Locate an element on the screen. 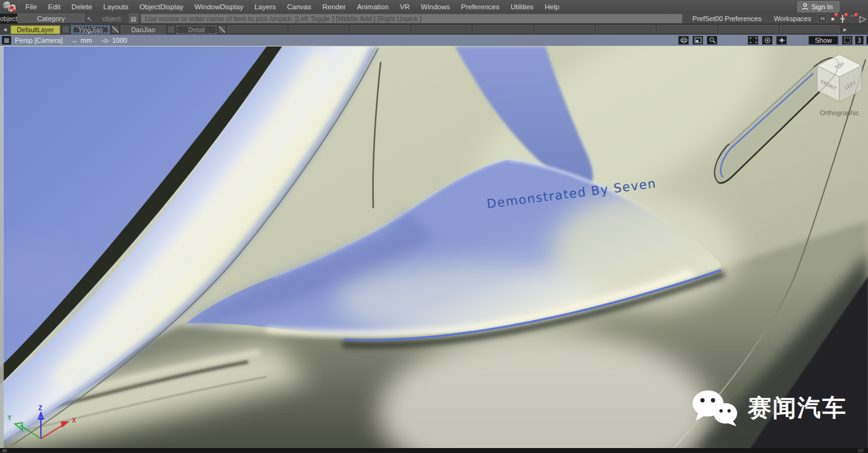 Image resolution: width=868 pixels, height=453 pixels. alias-logo-icon is located at coordinates (9, 7).